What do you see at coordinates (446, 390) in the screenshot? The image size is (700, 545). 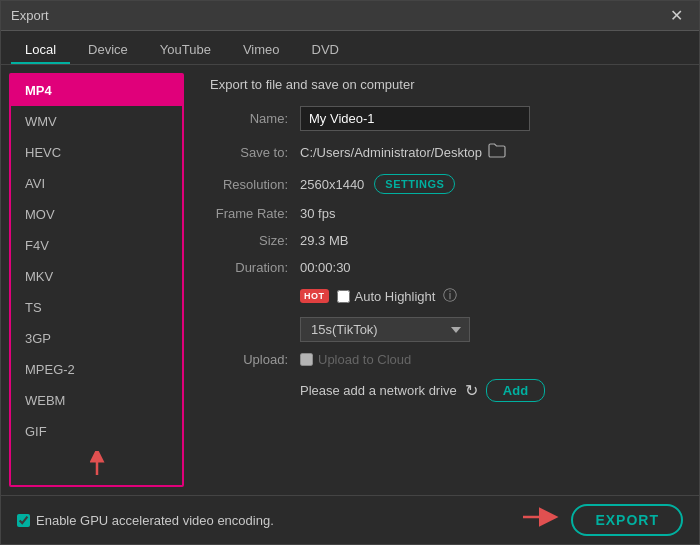 I see `network-row: Please add a network drive ↻ Add` at bounding box center [446, 390].